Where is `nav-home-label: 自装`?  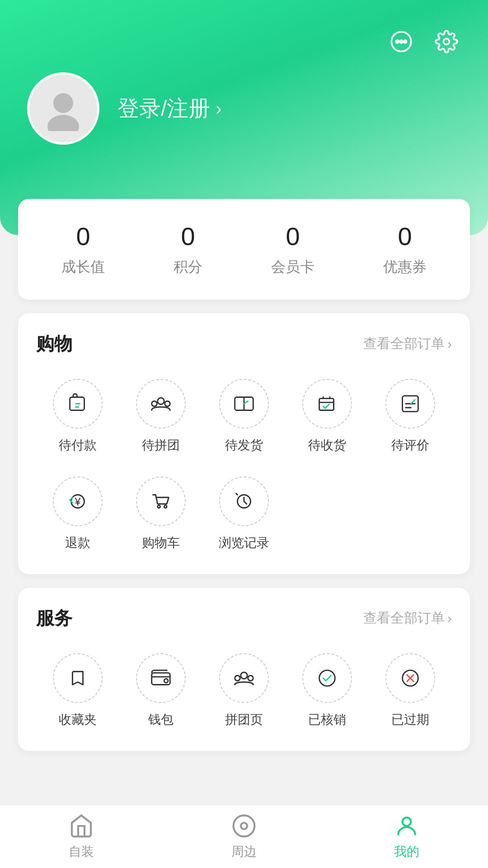
nav-home-label: 自装 is located at coordinates (81, 852).